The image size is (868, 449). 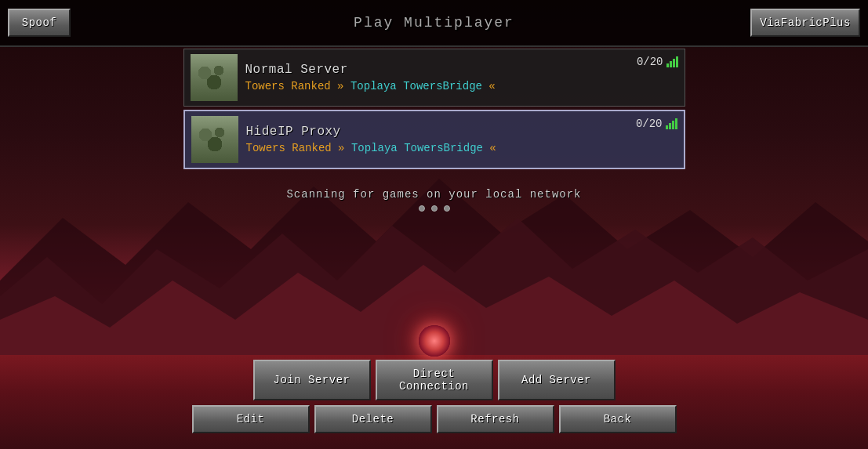 I want to click on server-name-normal: Normal Server, so click(x=441, y=70).